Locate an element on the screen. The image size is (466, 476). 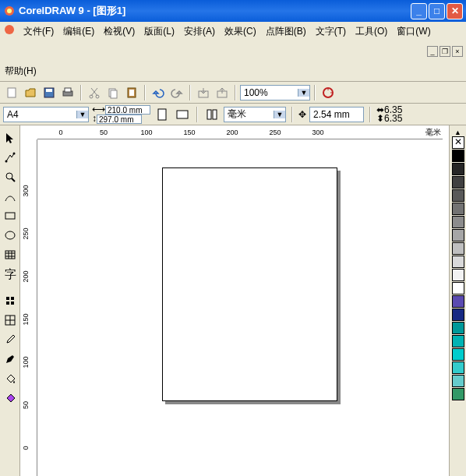
window-title: CorelDRAW 9 - [图形1] is located at coordinates (215, 11).